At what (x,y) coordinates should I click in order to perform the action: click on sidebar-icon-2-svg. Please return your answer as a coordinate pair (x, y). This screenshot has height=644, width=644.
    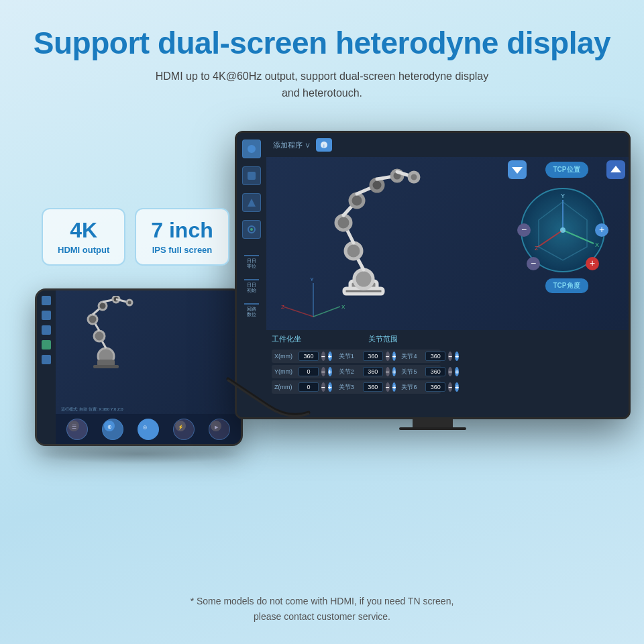
    Looking at the image, I should click on (252, 176).